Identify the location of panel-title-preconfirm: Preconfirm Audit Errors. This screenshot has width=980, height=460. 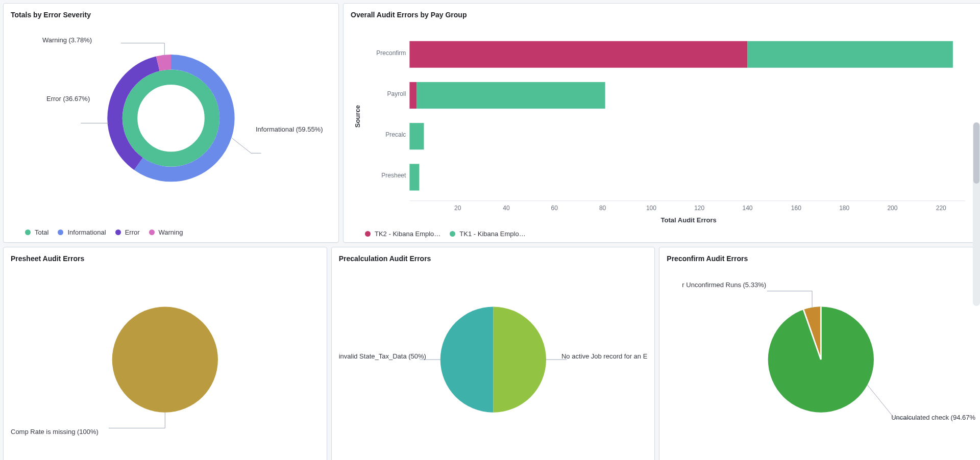
(821, 259).